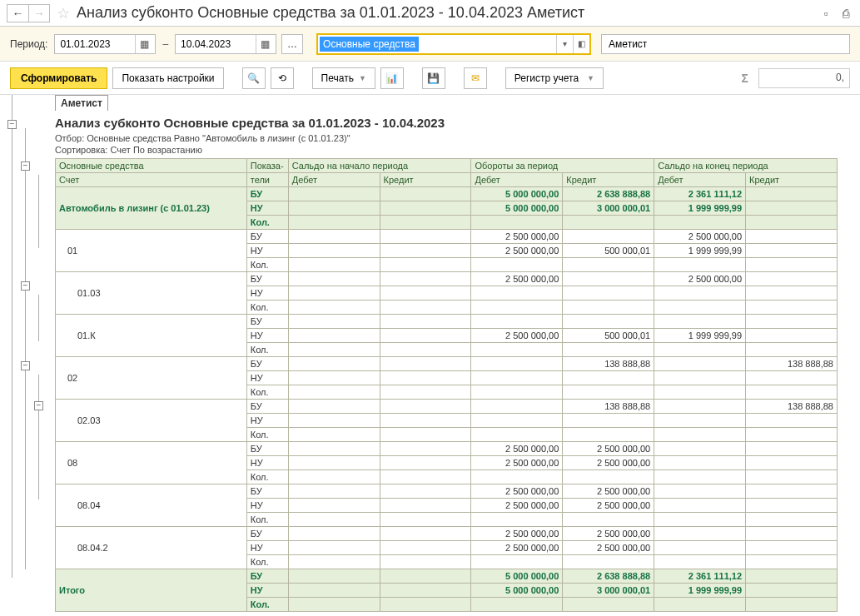 The image size is (860, 616). What do you see at coordinates (282, 78) in the screenshot?
I see `refresh-button: ⟲` at bounding box center [282, 78].